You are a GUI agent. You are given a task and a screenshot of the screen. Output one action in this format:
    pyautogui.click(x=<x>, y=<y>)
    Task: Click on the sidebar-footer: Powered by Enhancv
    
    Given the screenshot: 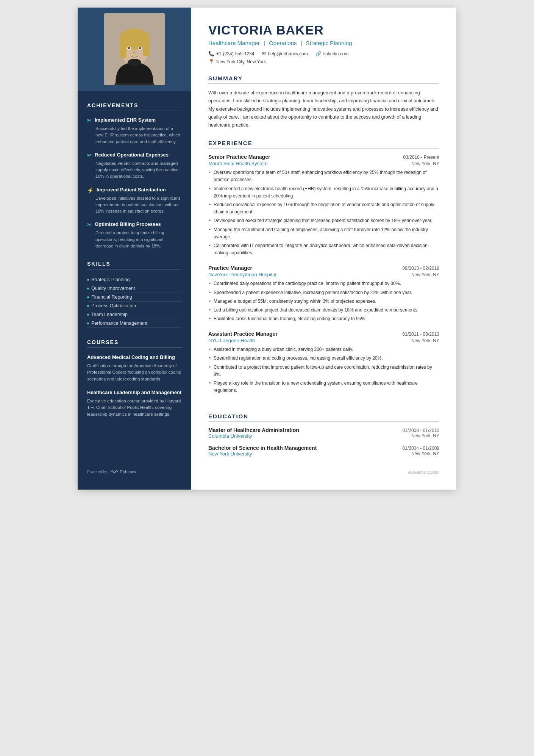 What is the action you would take?
    pyautogui.click(x=134, y=469)
    